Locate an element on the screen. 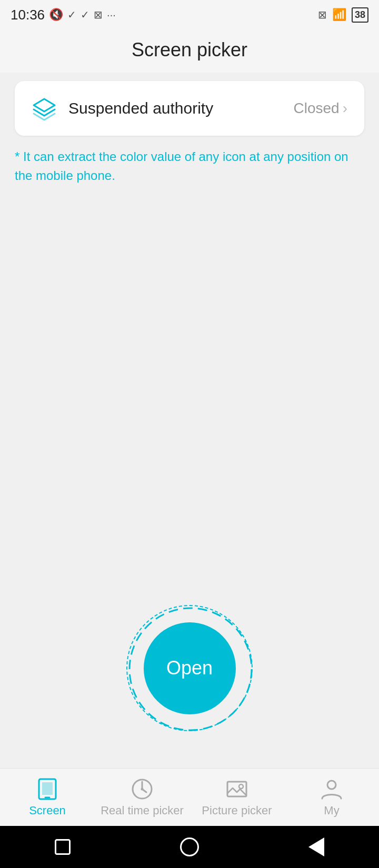 This screenshot has width=379, height=868. android-nav-bar is located at coordinates (190, 847).